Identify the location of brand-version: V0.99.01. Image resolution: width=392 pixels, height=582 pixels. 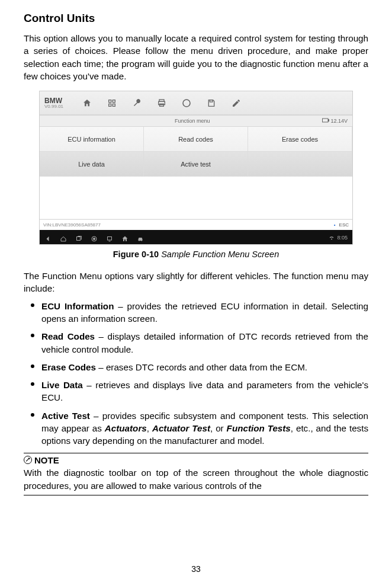
(54, 107).